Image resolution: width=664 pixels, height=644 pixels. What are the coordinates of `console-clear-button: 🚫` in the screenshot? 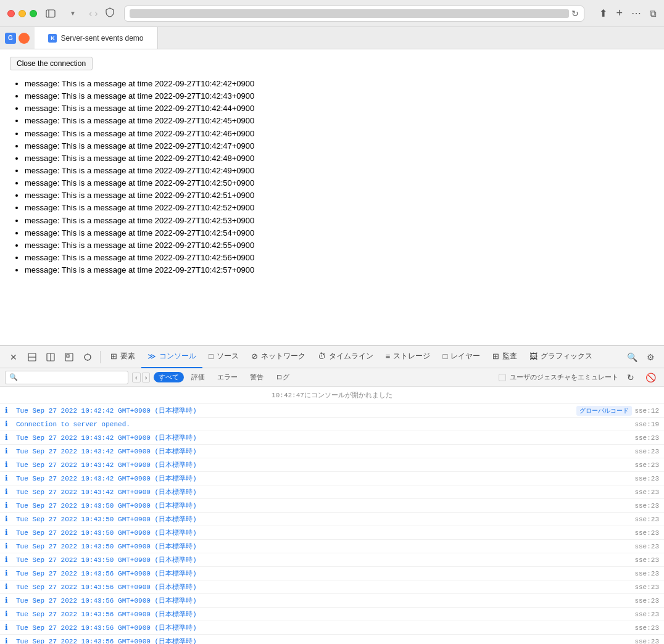 It's located at (650, 378).